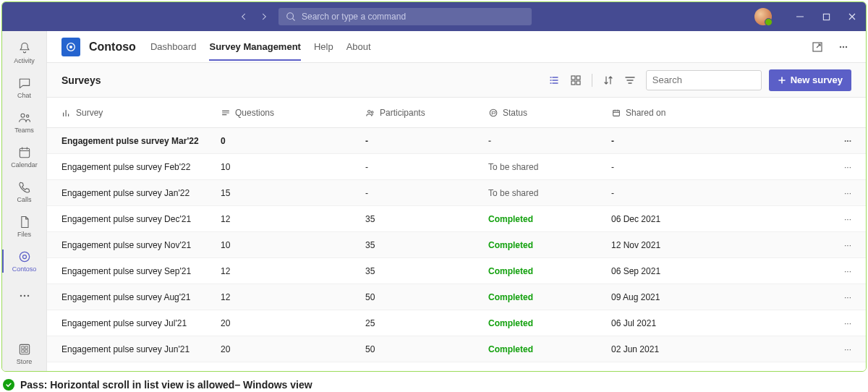 The height and width of the screenshot is (392, 868). I want to click on toolbar: Surveys, so click(456, 80).